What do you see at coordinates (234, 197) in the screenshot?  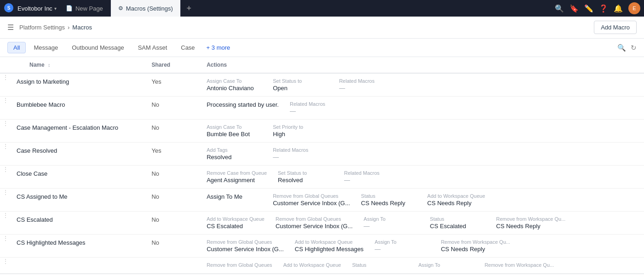 I see `action-value: Assign To Me` at bounding box center [234, 197].